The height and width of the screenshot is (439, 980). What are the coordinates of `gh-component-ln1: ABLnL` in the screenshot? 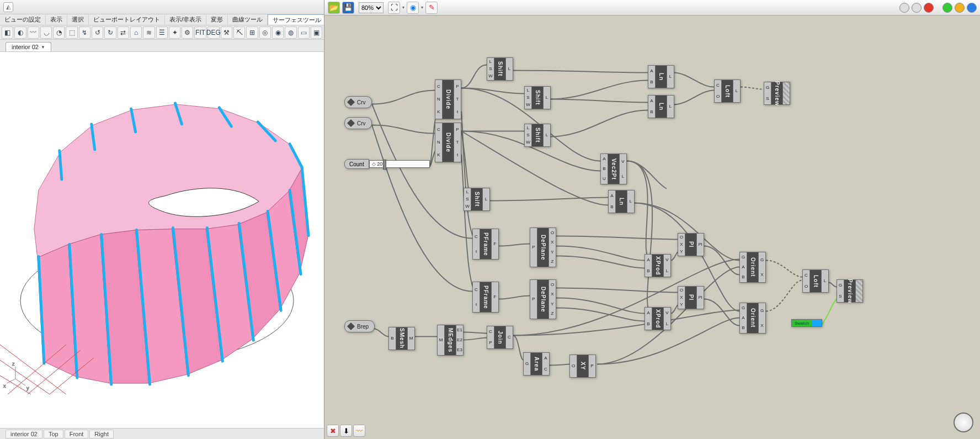 It's located at (661, 77).